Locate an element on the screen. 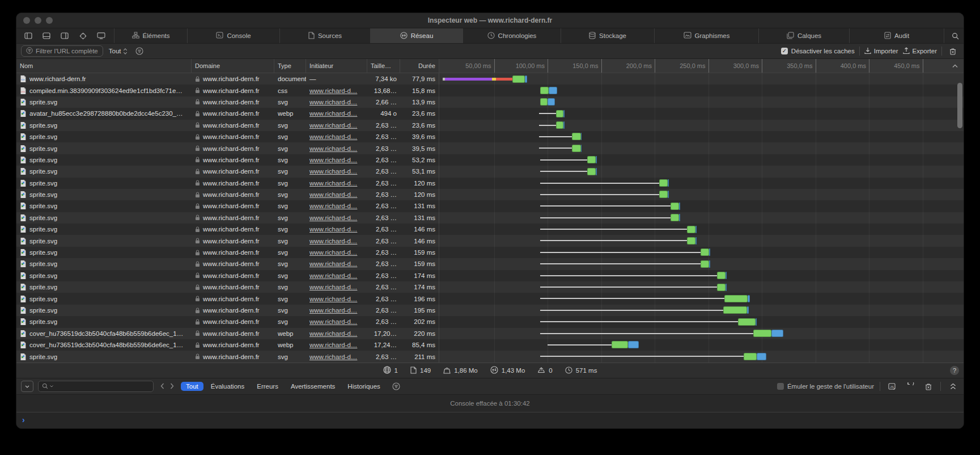 This screenshot has height=455, width=980. tab-elements: Éléments is located at coordinates (151, 36).